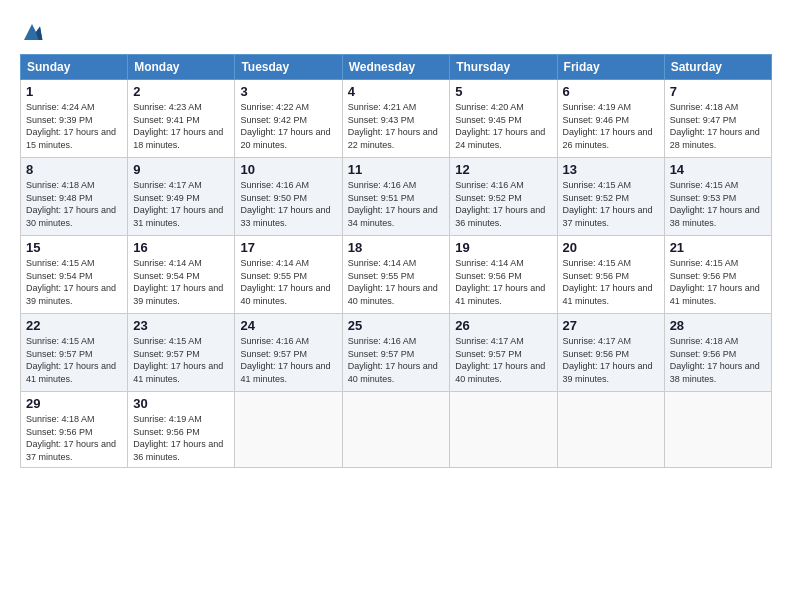 This screenshot has height=612, width=792. What do you see at coordinates (74, 170) in the screenshot?
I see `day-number: 8` at bounding box center [74, 170].